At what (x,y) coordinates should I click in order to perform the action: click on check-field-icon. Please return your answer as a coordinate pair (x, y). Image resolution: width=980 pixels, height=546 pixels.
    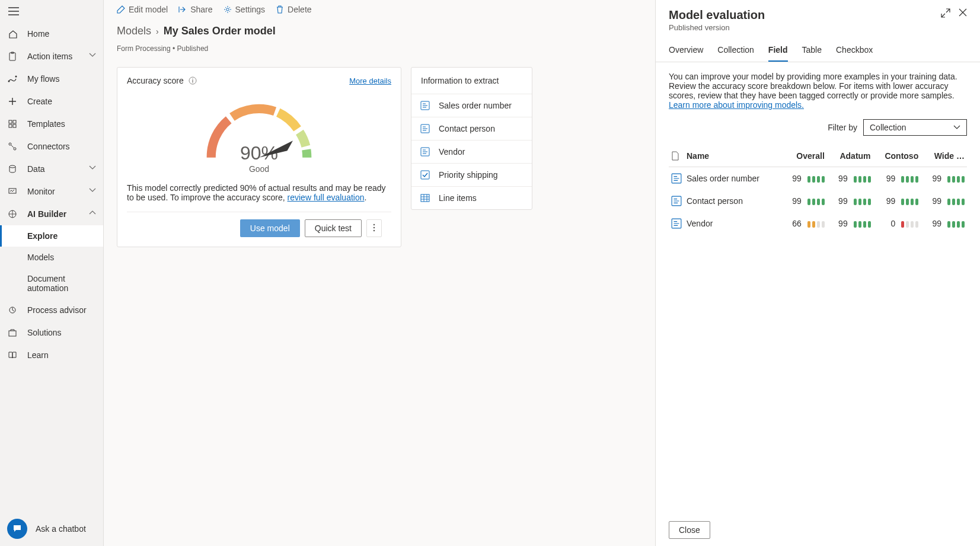
    Looking at the image, I should click on (425, 175).